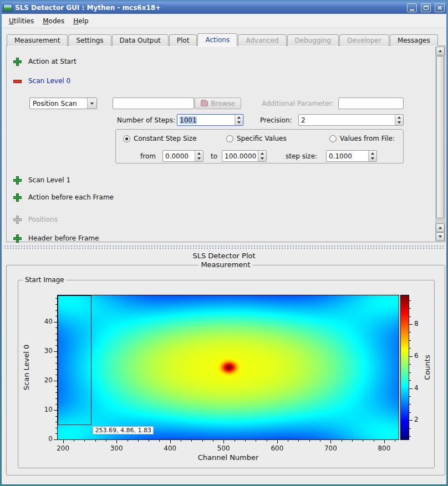 The image size is (448, 486). Describe the element at coordinates (18, 81) in the screenshot. I see `collapse-minus-icon` at that location.